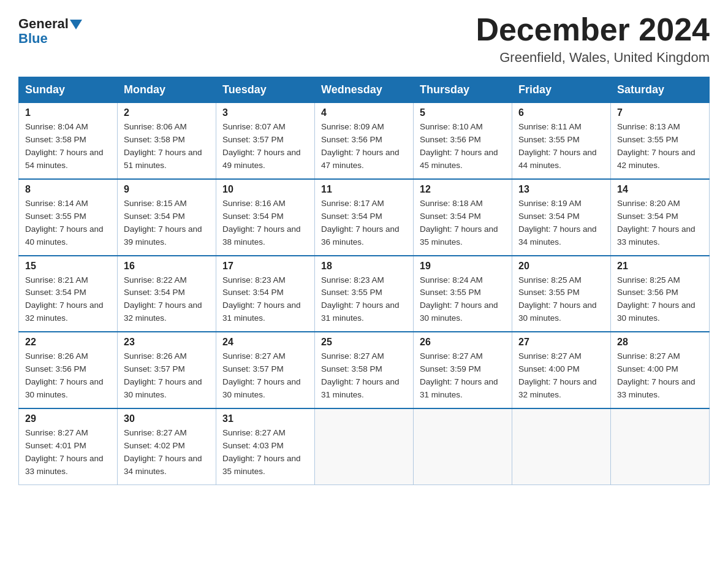  What do you see at coordinates (360, 375) in the screenshot?
I see `day-info: Sunrise: 8:27 AMSunset: 3:58 PMDaylight:…` at bounding box center [360, 375].